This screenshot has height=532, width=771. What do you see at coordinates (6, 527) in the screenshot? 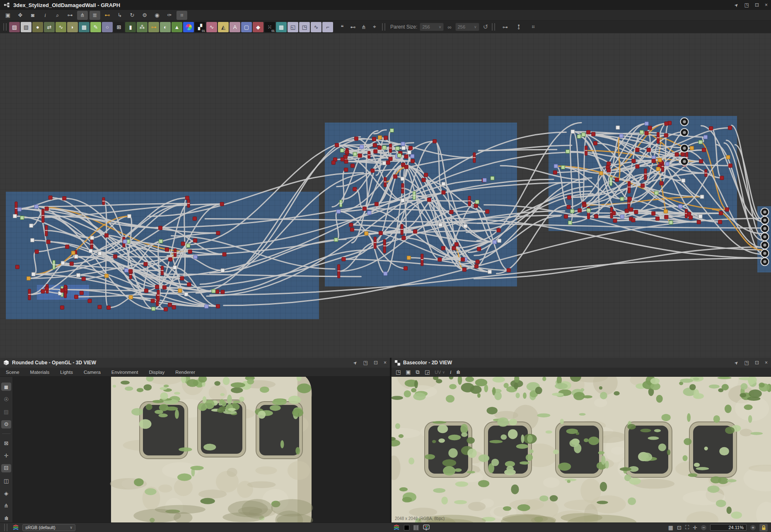
I see `status-grip` at bounding box center [6, 527].